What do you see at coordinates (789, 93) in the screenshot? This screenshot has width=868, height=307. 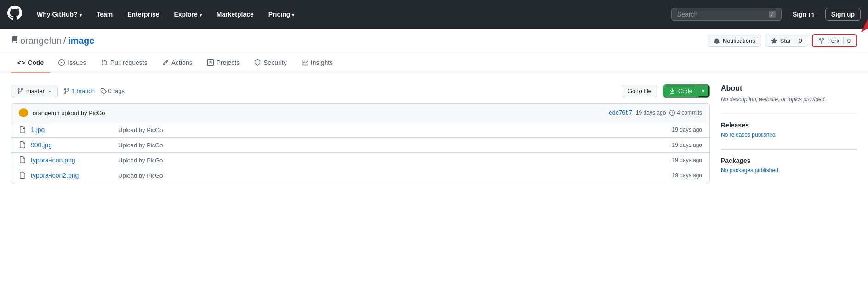 I see `about-section: About No description, website, or topics…` at bounding box center [789, 93].